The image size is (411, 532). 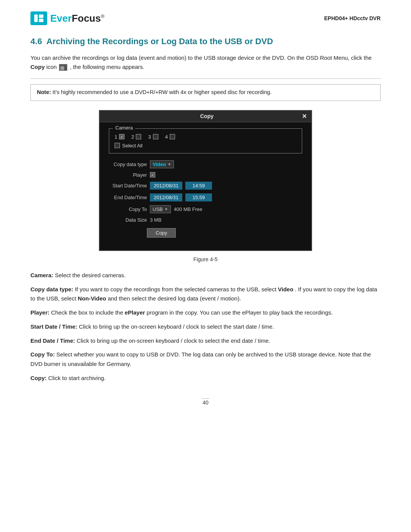 I want to click on dvr-dialog-body: Camera 1 ✓ 2 3, so click(x=206, y=186).